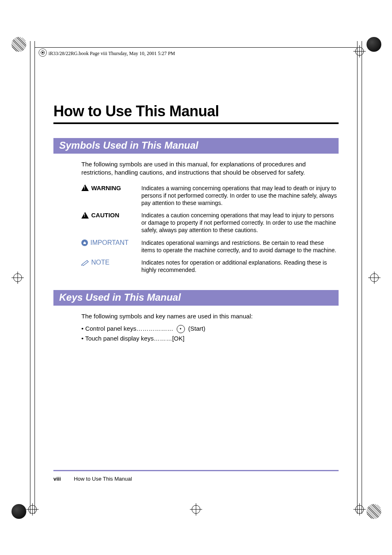 The image size is (392, 555). What do you see at coordinates (30, 278) in the screenshot?
I see `trim-line-left-outer` at bounding box center [30, 278].